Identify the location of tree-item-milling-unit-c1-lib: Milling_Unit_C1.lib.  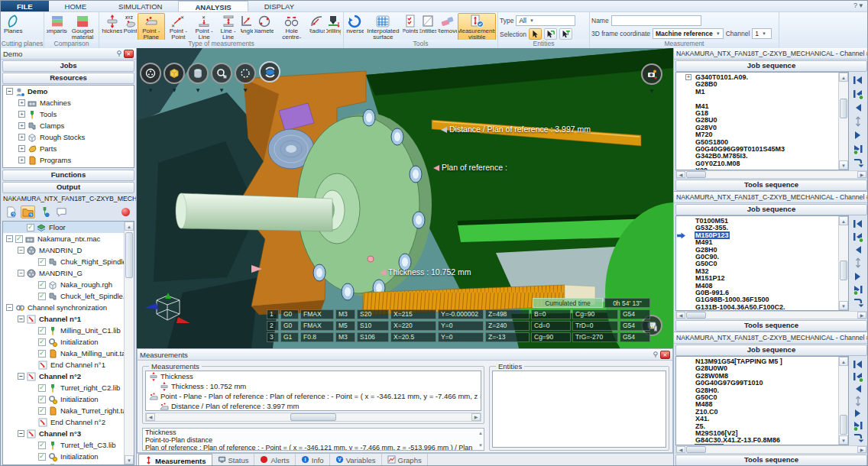
(63, 330).